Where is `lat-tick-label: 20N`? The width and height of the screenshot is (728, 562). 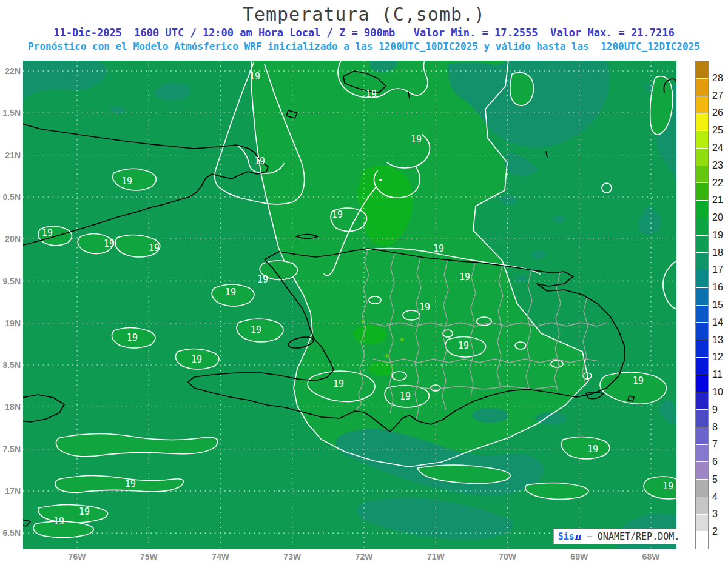 lat-tick-label: 20N is located at coordinates (10, 239).